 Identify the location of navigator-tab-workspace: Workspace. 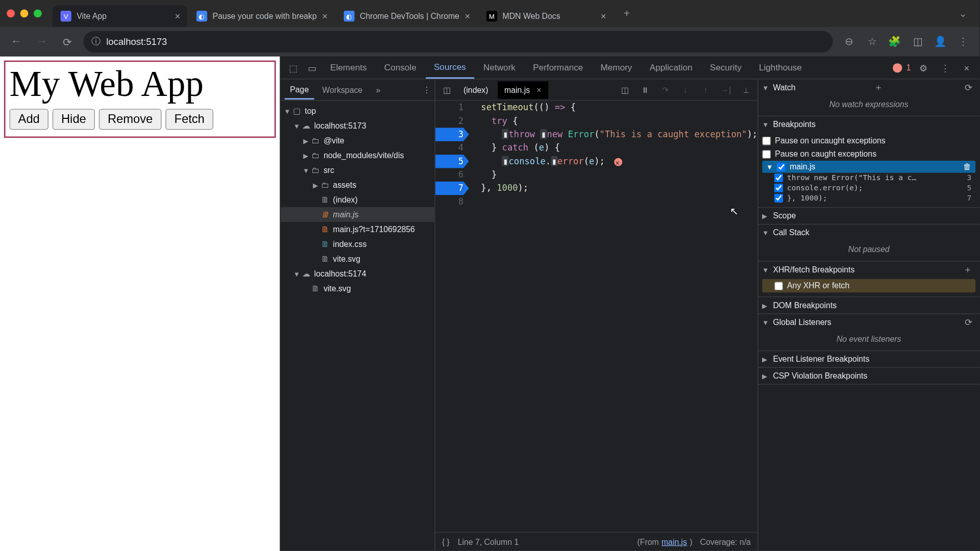
(342, 90).